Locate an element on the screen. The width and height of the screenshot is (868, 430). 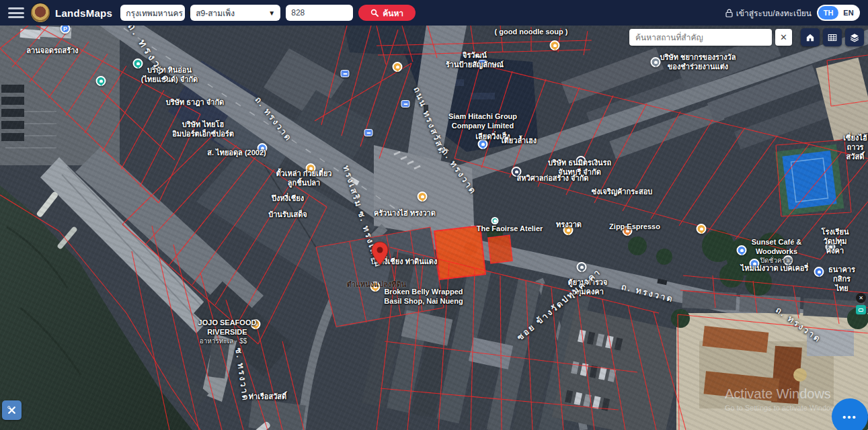
home-icon is located at coordinates (810, 38).